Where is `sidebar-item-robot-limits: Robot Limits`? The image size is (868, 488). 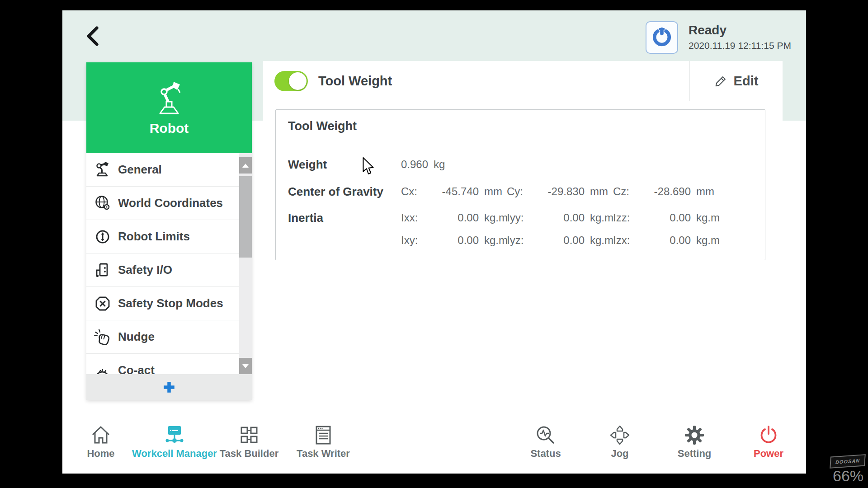
sidebar-item-robot-limits: Robot Limits is located at coordinates (169, 237).